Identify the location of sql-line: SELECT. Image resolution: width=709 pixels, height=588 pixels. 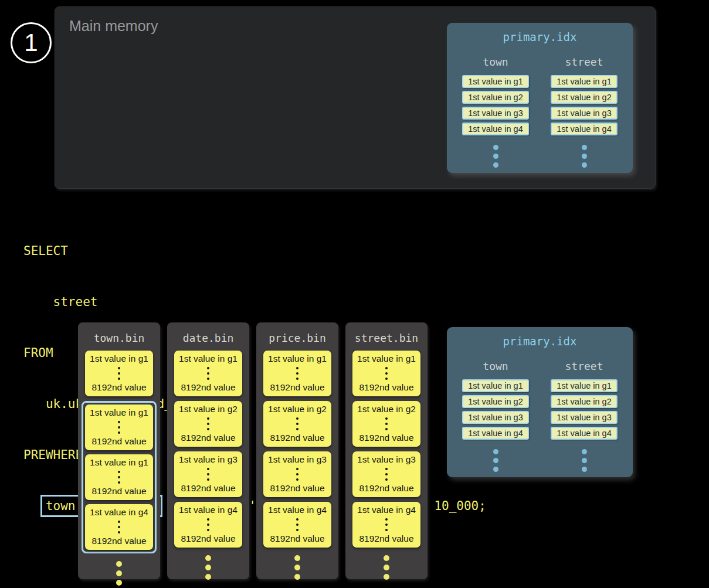
(255, 251).